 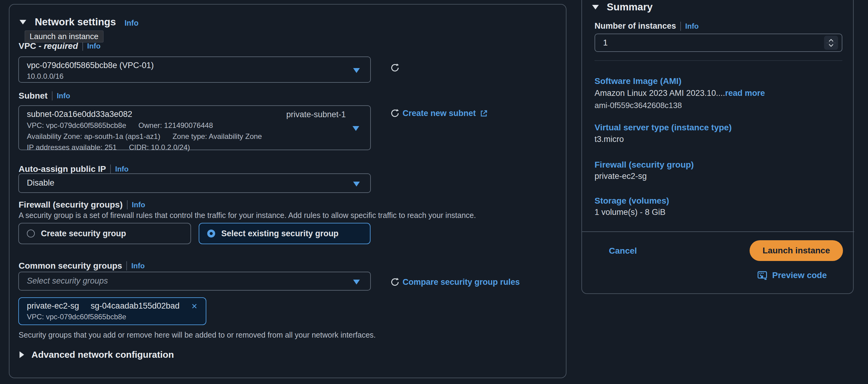 What do you see at coordinates (102, 355) in the screenshot?
I see `advanced-network-label: Advanced network configuration` at bounding box center [102, 355].